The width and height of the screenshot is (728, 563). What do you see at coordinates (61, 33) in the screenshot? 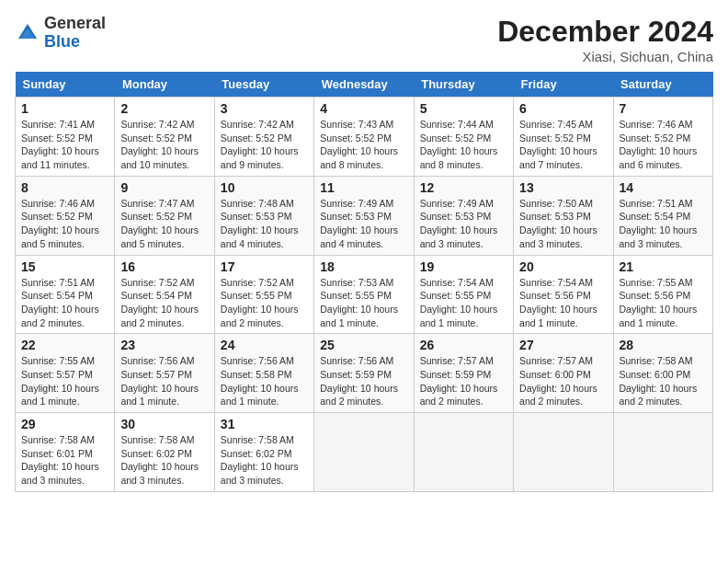
I see `logo: General Blue` at bounding box center [61, 33].